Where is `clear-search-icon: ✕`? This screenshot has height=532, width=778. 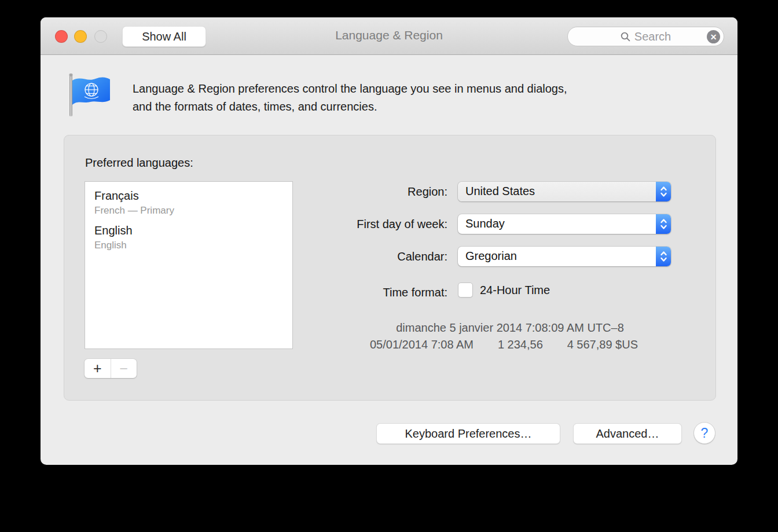 clear-search-icon: ✕ is located at coordinates (713, 37).